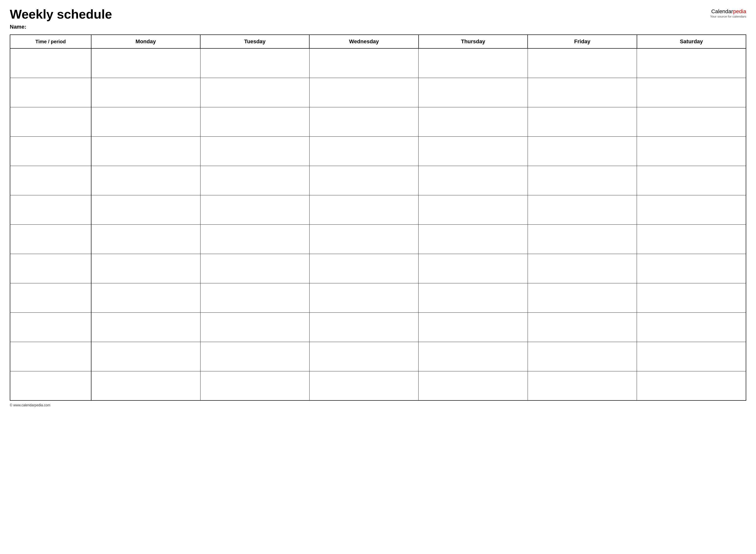  I want to click on col-header-friday: Friday, so click(582, 42).